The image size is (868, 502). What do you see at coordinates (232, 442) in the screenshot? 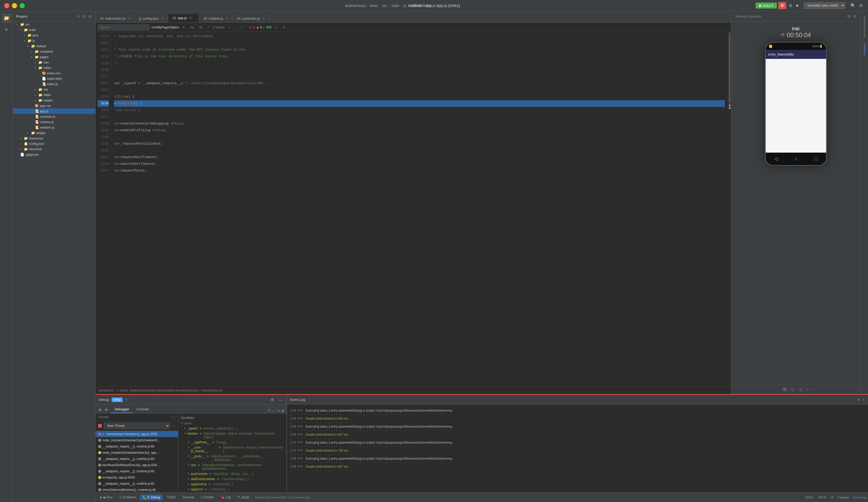
I see `var-appproto: ▸ __appProto__ = Proxy{}` at bounding box center [232, 442].